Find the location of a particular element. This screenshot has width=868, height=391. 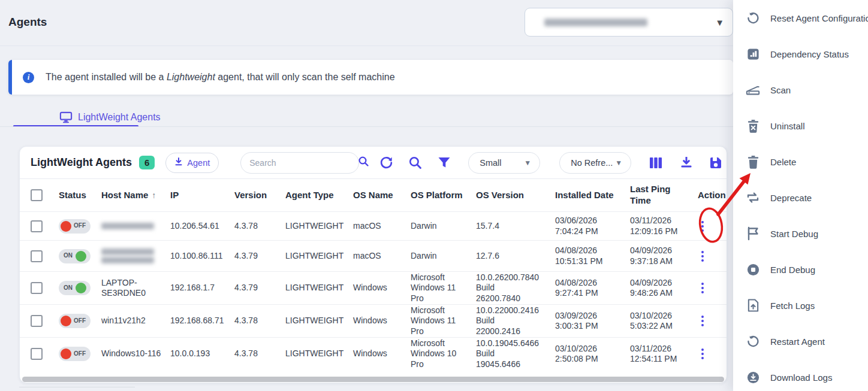

table-row: OFFwin11v21h2192.168.68.714.3.78LIGHTWEI… is located at coordinates (373, 321).